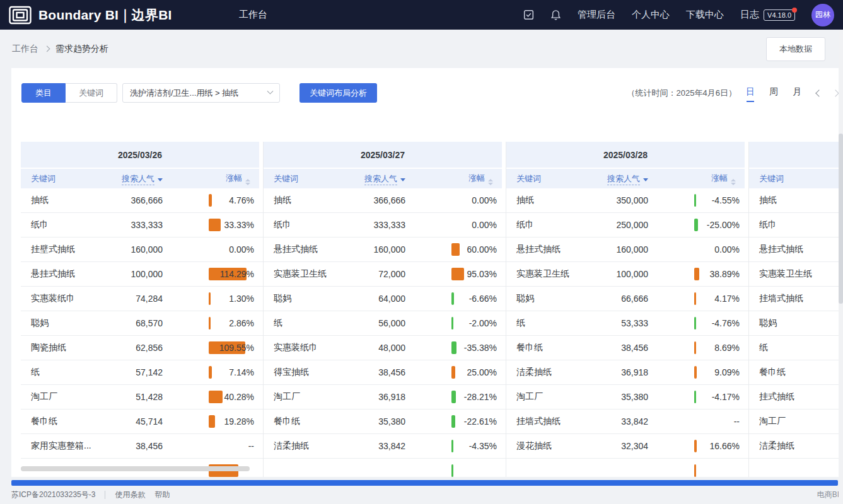  Describe the element at coordinates (338, 93) in the screenshot. I see `keyword-layout-analysis-button: 关键词布局分析` at that location.